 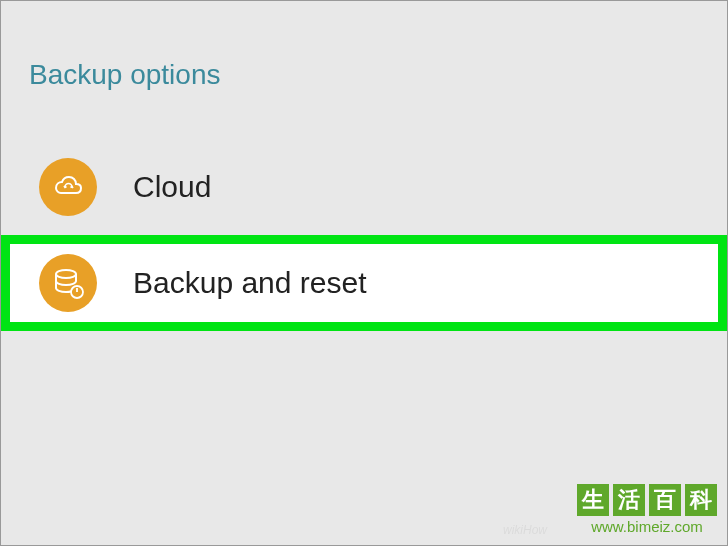 What do you see at coordinates (647, 500) in the screenshot?
I see `watermark-chinese: 生 活 百 科` at bounding box center [647, 500].